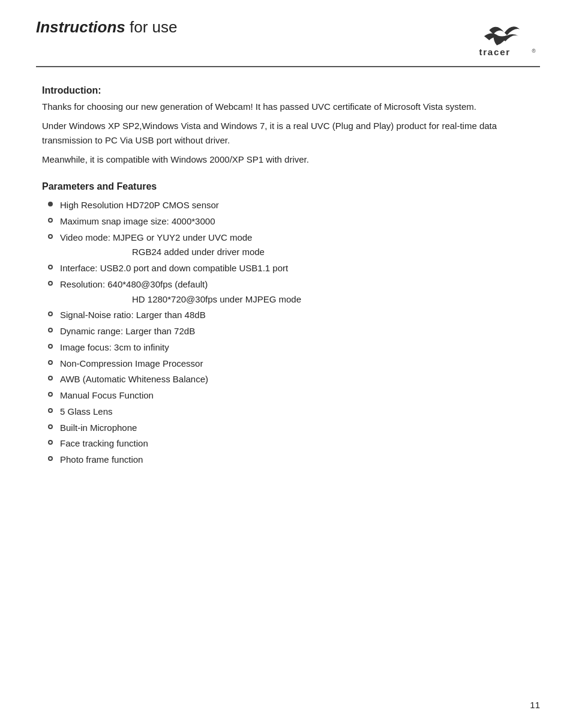 The width and height of the screenshot is (576, 728). I want to click on list-item-text: High Resolution HD720P CMOS sensor, so click(297, 205).